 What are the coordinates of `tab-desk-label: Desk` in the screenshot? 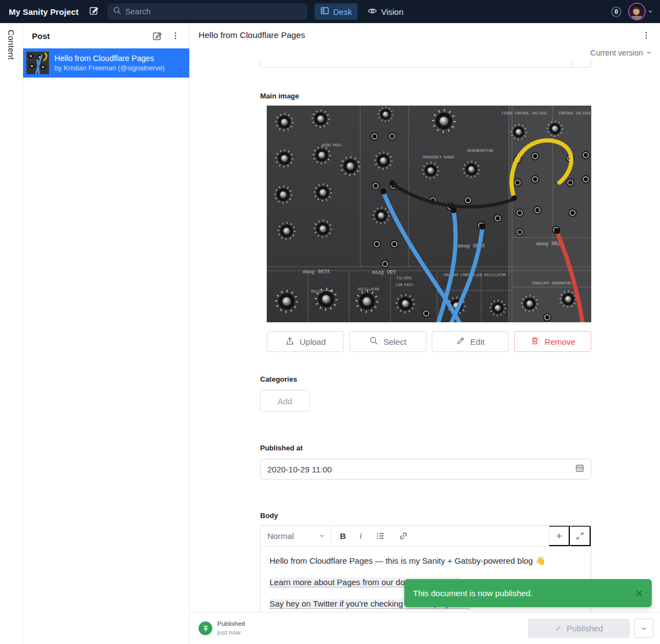 It's located at (343, 12).